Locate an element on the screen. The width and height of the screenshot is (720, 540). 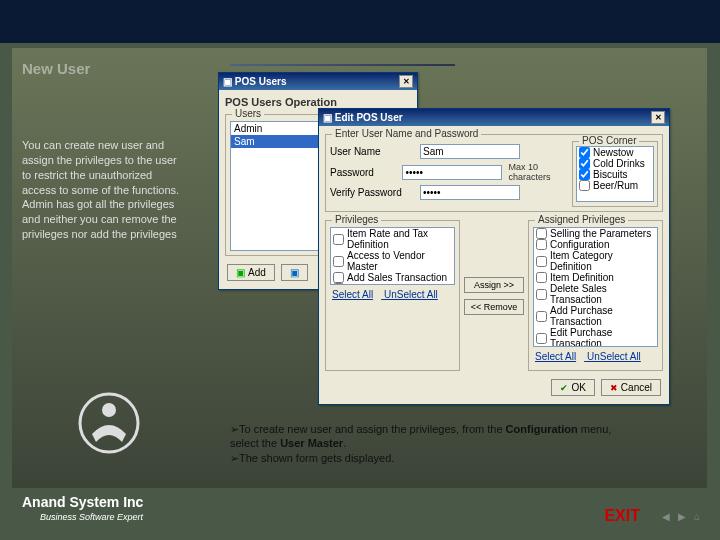
add-button: ▣ Add is located at coordinates (251, 272).